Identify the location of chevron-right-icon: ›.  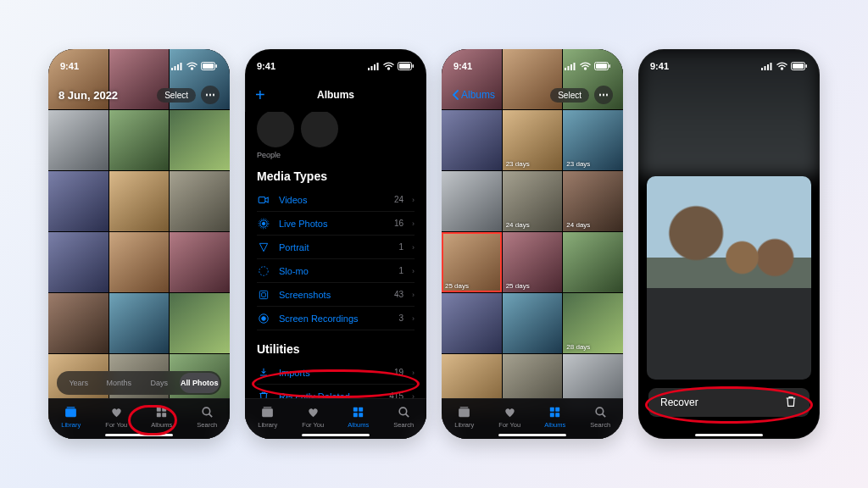
(414, 295).